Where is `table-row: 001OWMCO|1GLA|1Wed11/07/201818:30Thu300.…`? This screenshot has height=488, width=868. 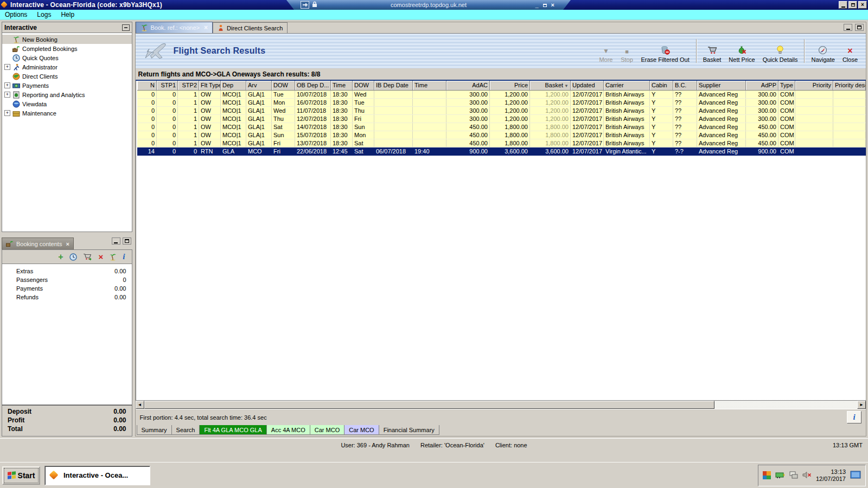 table-row: 001OWMCO|1GLA|1Wed11/07/201818:30Thu300.… is located at coordinates (501, 111).